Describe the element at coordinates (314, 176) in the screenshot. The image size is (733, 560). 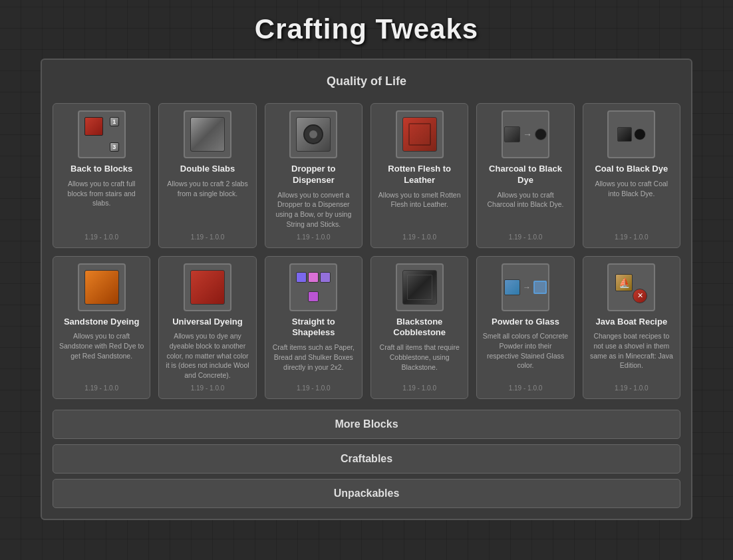
I see `card-dropper-to-dispenser: Dropper to Dispenser Allows you to conve…` at that location.